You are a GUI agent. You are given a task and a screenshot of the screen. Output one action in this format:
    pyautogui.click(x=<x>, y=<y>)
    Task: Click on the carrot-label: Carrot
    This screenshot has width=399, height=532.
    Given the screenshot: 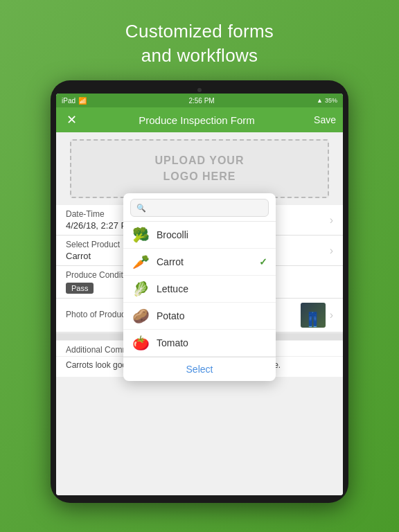 What is the action you would take?
    pyautogui.click(x=204, y=262)
    